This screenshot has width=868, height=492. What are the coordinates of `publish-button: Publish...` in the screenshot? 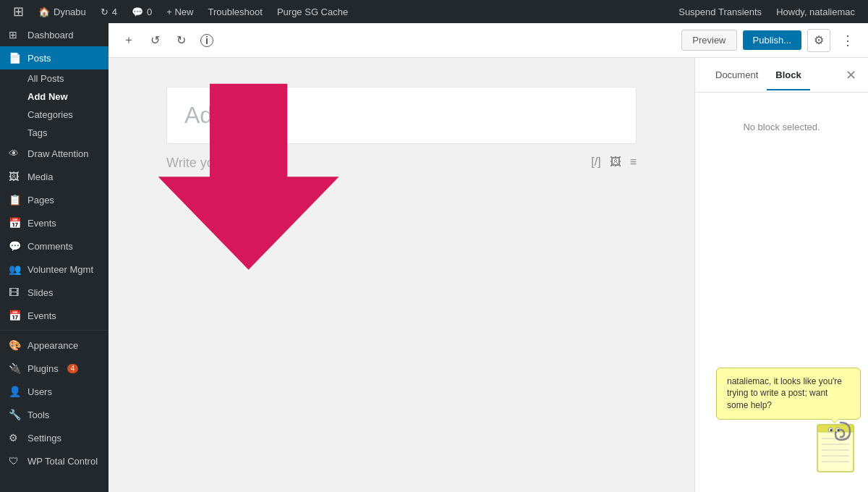 It's located at (773, 41).